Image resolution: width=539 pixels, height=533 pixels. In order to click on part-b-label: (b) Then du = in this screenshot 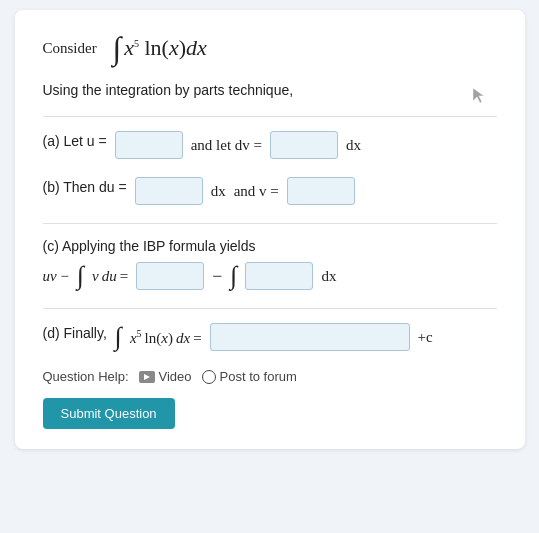, I will do `click(85, 187)`.